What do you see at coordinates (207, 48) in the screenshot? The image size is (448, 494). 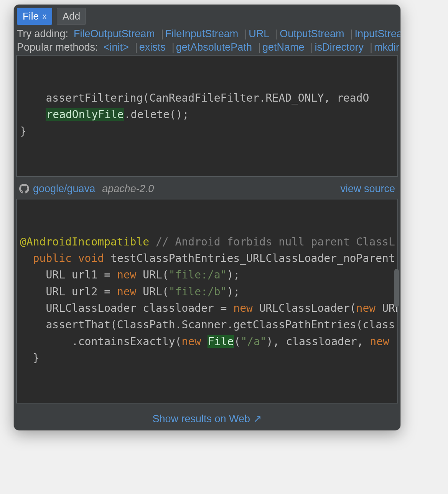 I see `popular-methods-row: Popular methods: <init> | exists | getAb…` at bounding box center [207, 48].